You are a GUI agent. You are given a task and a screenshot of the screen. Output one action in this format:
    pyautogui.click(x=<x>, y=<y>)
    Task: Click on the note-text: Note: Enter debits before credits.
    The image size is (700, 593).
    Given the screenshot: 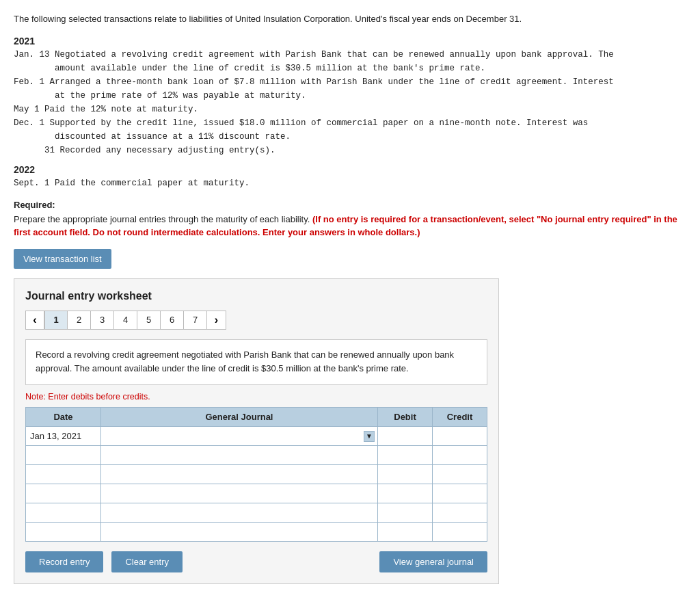 What is the action you would take?
    pyautogui.click(x=256, y=397)
    